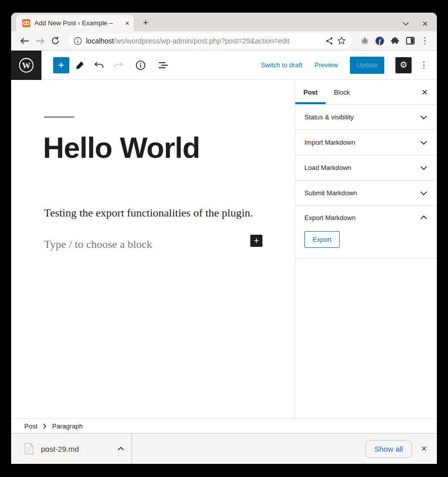  I want to click on fedora-extension-icon: f, so click(380, 41).